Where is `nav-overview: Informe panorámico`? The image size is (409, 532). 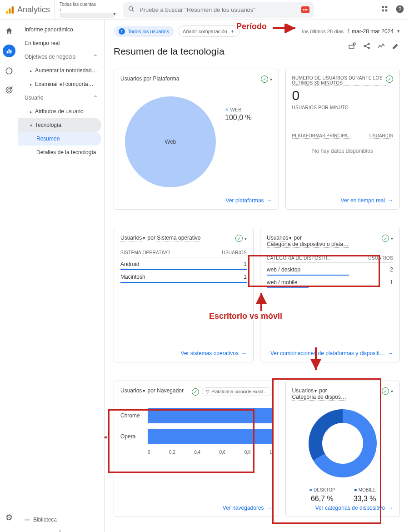
nav-overview: Informe panorámico is located at coordinates (61, 30).